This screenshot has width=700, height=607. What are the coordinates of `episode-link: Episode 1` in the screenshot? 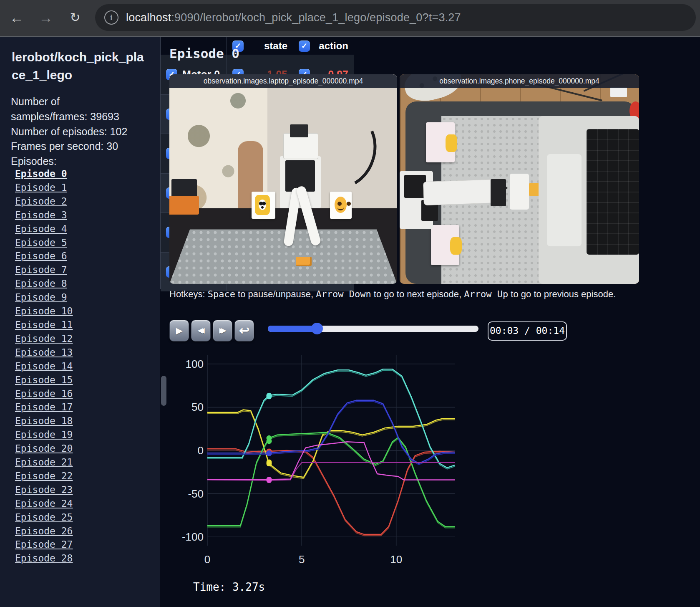 It's located at (84, 188).